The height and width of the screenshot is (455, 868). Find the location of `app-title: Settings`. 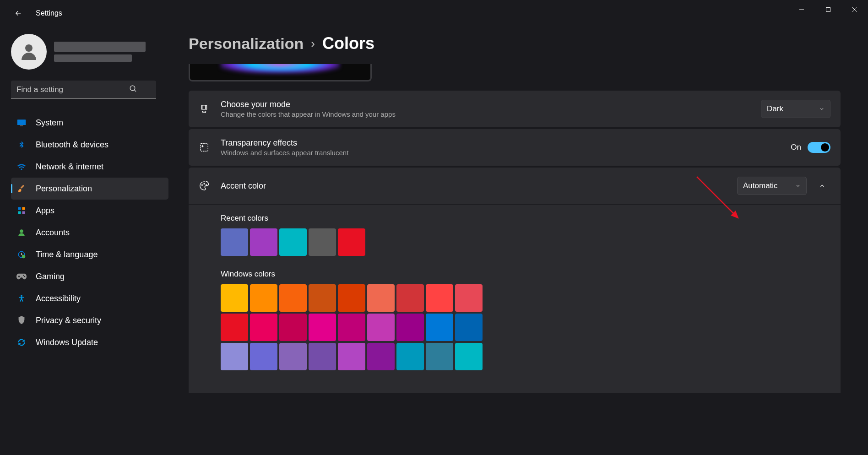

app-title: Settings is located at coordinates (49, 13).